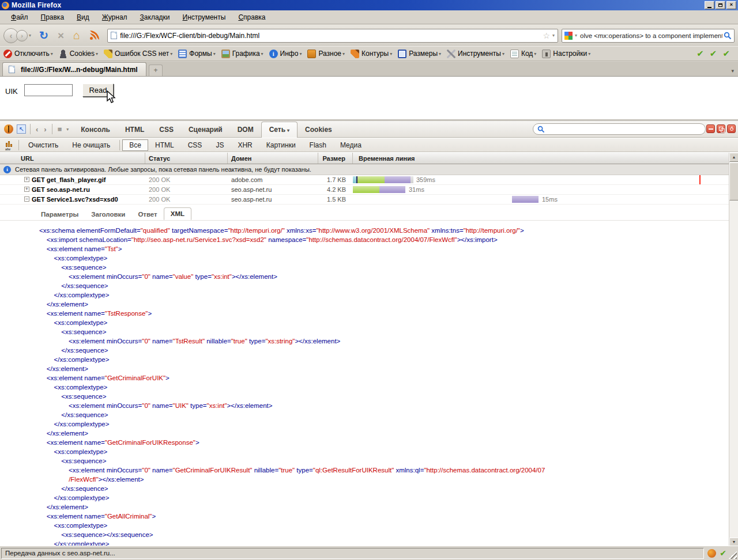 This screenshot has width=738, height=560. I want to click on firebug-statusbar-icon, so click(711, 553).